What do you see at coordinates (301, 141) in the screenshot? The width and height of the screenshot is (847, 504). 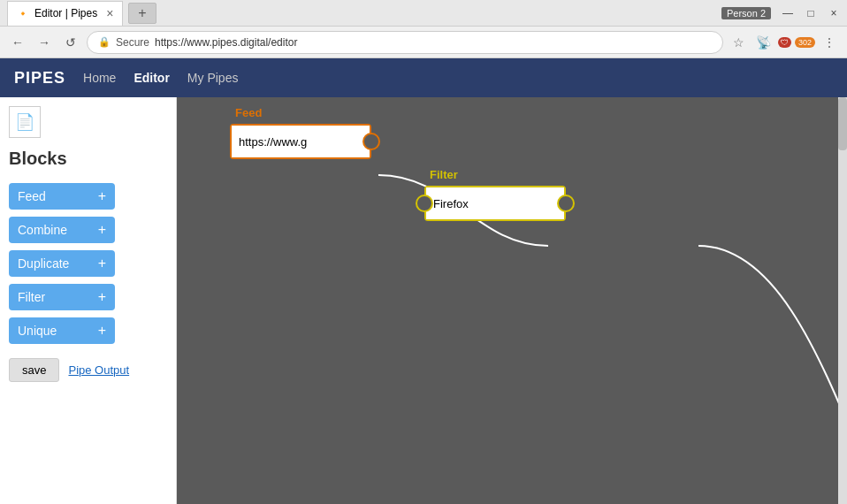 I see `feed-block-input` at bounding box center [301, 141].